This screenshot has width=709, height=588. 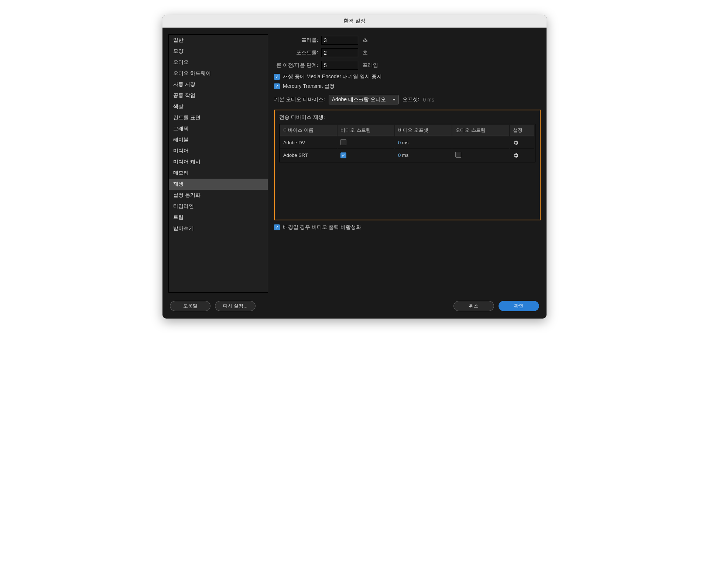 What do you see at coordinates (423, 131) in the screenshot?
I see `table-header: 비디오 오프셋` at bounding box center [423, 131].